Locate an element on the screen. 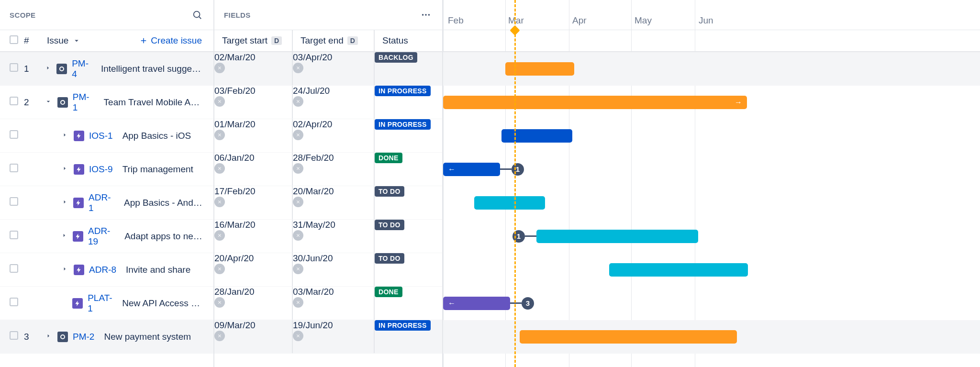 The height and width of the screenshot is (367, 980). issue-row: IOS-1App Basics - iOS is located at coordinates (107, 136).